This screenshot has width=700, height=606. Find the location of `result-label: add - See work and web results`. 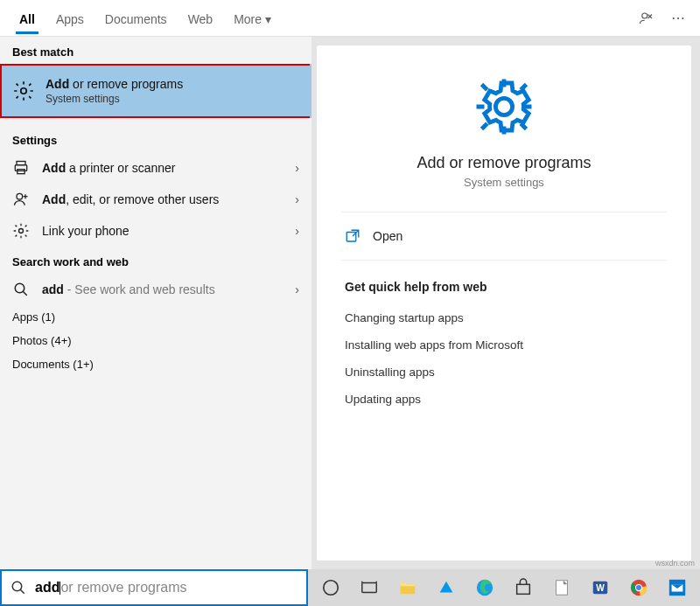

result-label: add - See work and web results is located at coordinates (129, 289).